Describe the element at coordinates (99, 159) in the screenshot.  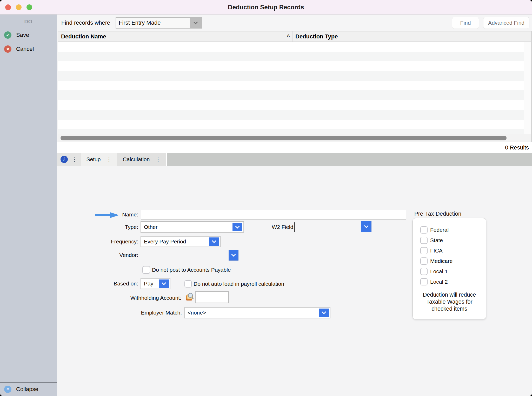
I see `tab-setup: Setup ⋮` at that location.